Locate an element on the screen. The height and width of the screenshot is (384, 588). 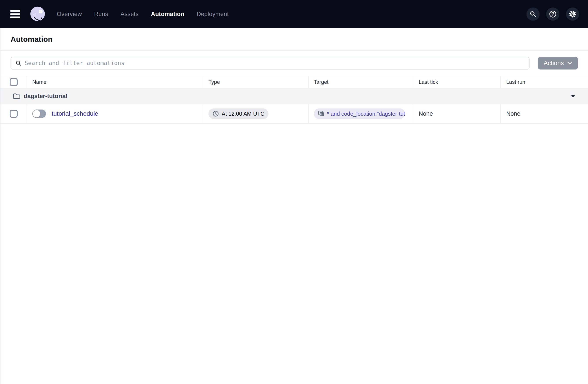
search-input is located at coordinates (275, 63).